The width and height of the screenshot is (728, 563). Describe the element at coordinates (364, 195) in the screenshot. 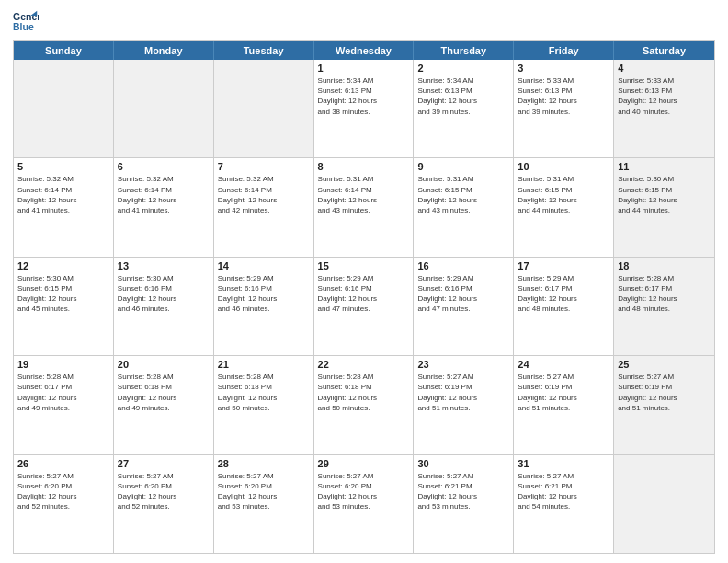

I see `cell-info: Sunrise: 5:31 AM Sunset: 6:14 PM Dayligh…` at that location.